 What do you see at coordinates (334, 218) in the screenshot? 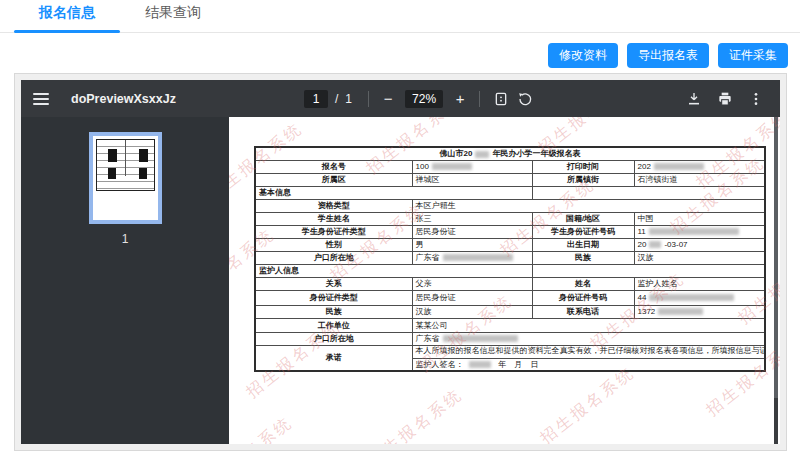
I see `student-name-label: 学生姓名` at bounding box center [334, 218].